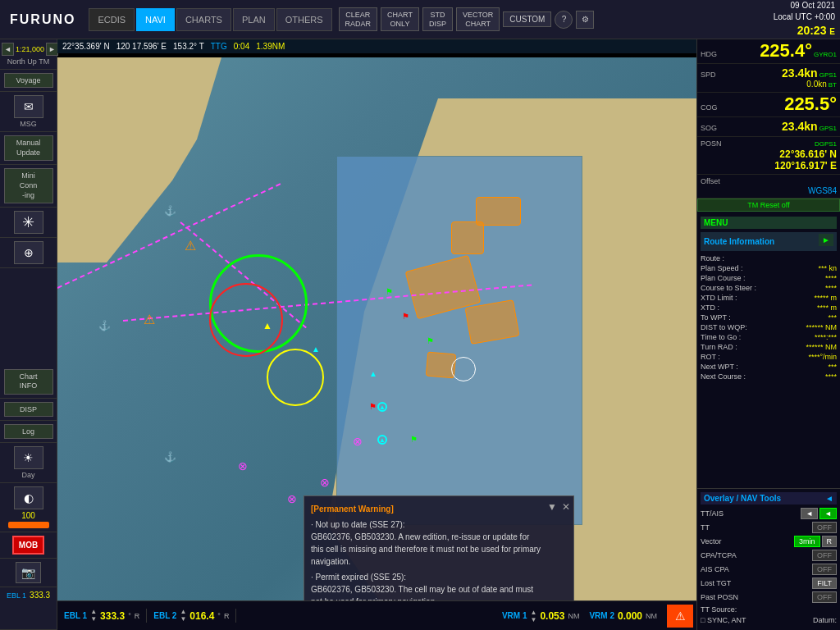 The image size is (840, 630). Describe the element at coordinates (800, 126) in the screenshot. I see `sog-value: 23.4kn` at that location.